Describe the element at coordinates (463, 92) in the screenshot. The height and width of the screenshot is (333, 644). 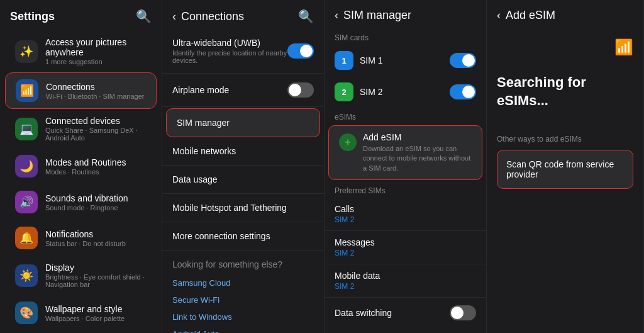
I see `sim2-toggle` at that location.